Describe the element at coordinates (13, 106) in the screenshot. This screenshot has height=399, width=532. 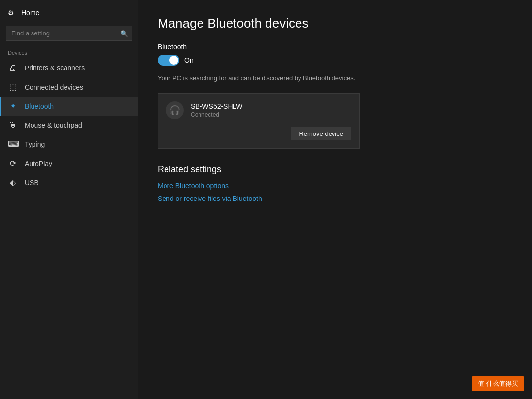
I see `bluetooth-icon: ✦` at that location.